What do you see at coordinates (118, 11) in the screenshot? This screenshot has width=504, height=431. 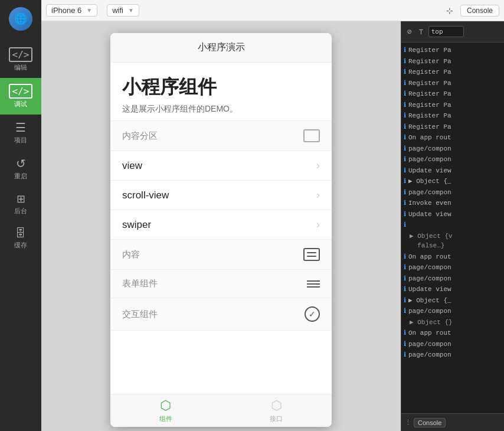 I see `wifi-label: wifi` at bounding box center [118, 11].